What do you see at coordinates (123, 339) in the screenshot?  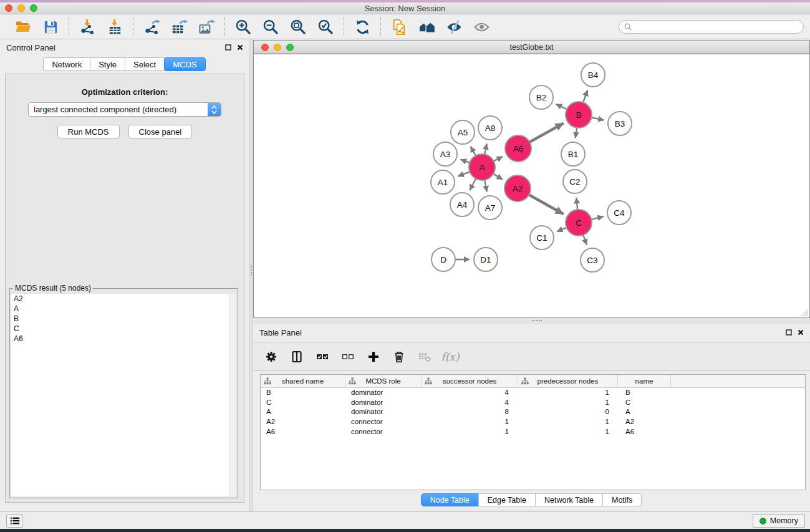 I see `mcds-result-item: A6` at bounding box center [123, 339].